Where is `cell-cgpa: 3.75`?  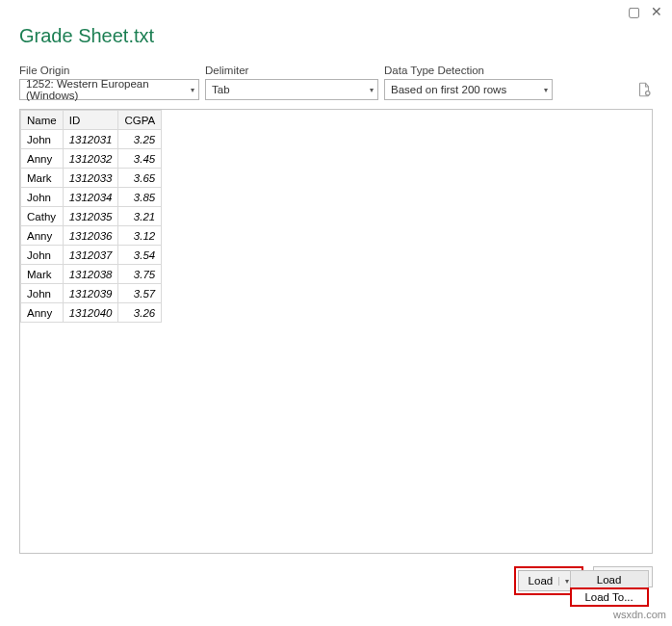 cell-cgpa: 3.75 is located at coordinates (141, 274).